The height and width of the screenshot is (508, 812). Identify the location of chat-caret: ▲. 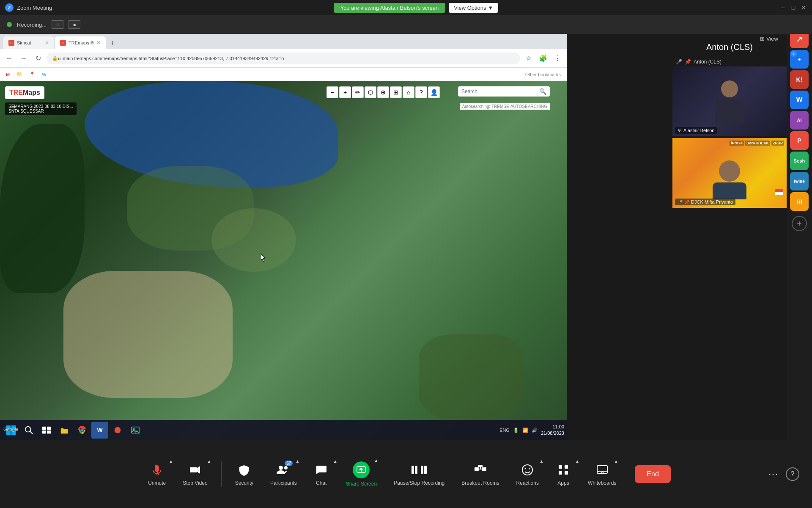
(335, 461).